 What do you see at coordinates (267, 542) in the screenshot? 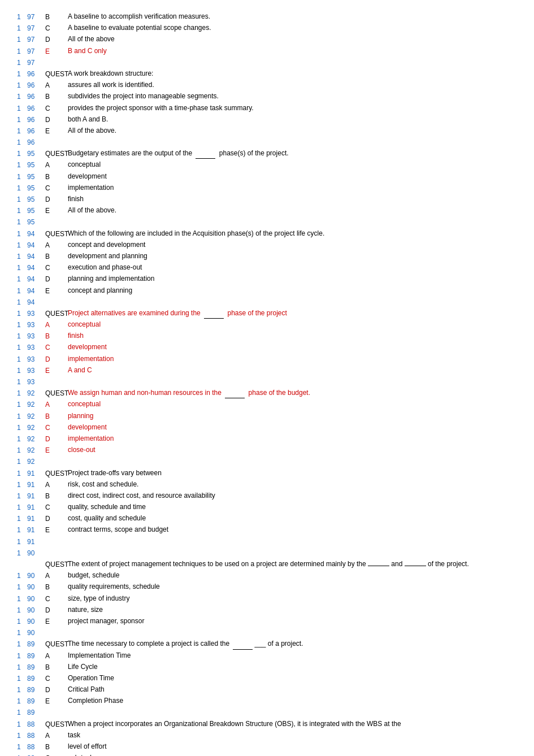
I see `table-row: 1 91` at bounding box center [267, 542].